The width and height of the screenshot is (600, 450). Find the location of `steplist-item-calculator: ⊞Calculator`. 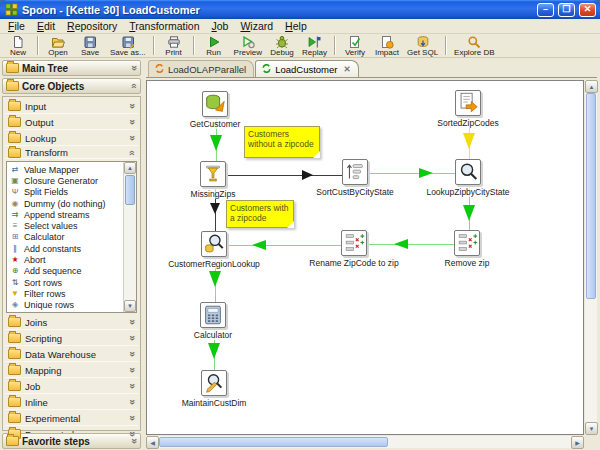

steplist-item-calculator: ⊞Calculator is located at coordinates (66, 238).